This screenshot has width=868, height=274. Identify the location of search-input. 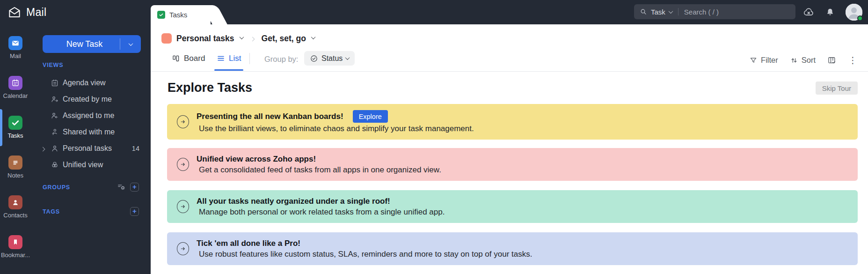
(724, 12).